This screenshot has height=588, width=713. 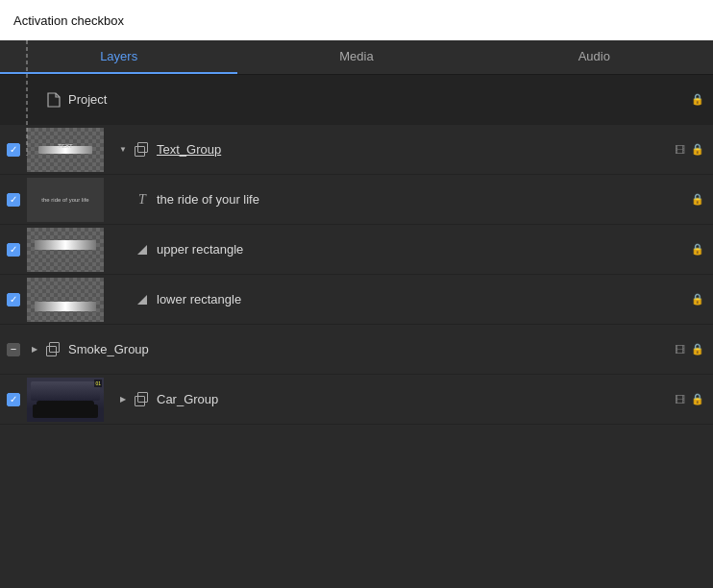 I want to click on film-icon-car-group: 🎞, so click(x=679, y=400).